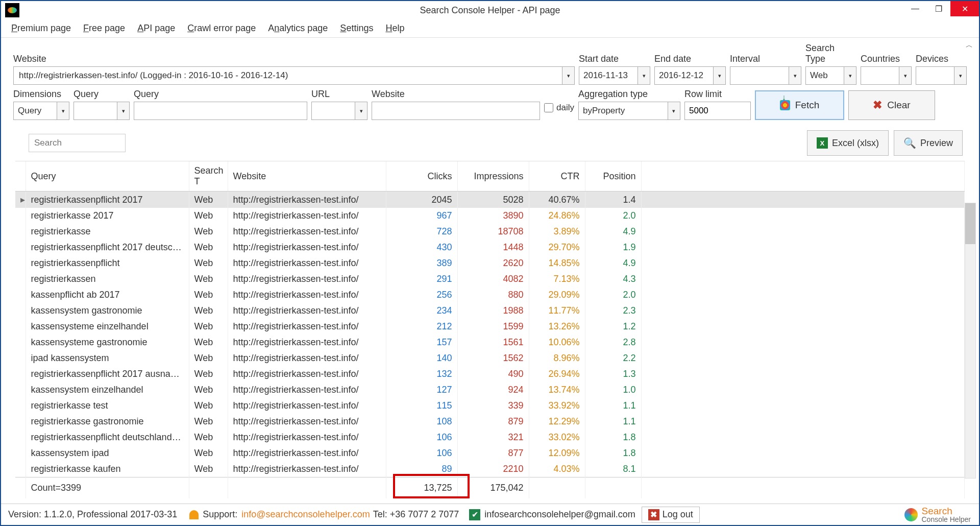 The image size is (980, 526). I want to click on query-input, so click(220, 111).